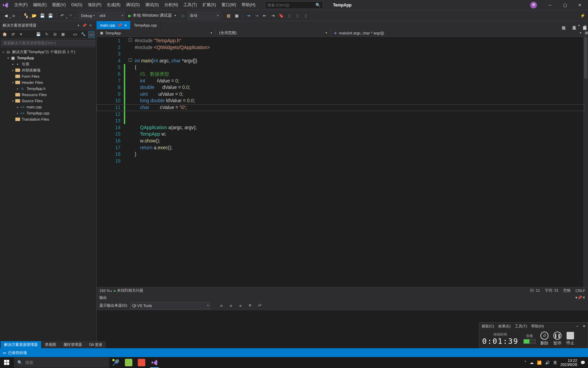 This screenshot has height=368, width=588. What do you see at coordinates (111, 16) in the screenshot?
I see `platform-combo: x64` at bounding box center [111, 16].